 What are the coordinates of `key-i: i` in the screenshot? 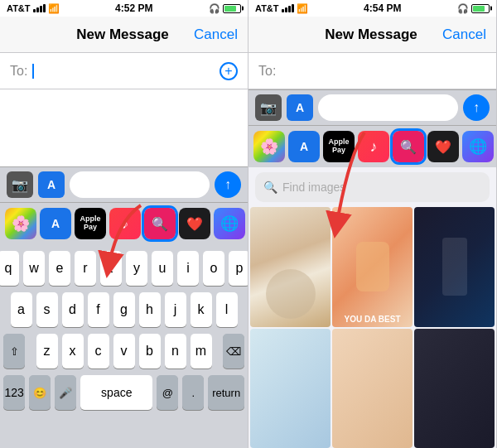 It's located at (188, 268).